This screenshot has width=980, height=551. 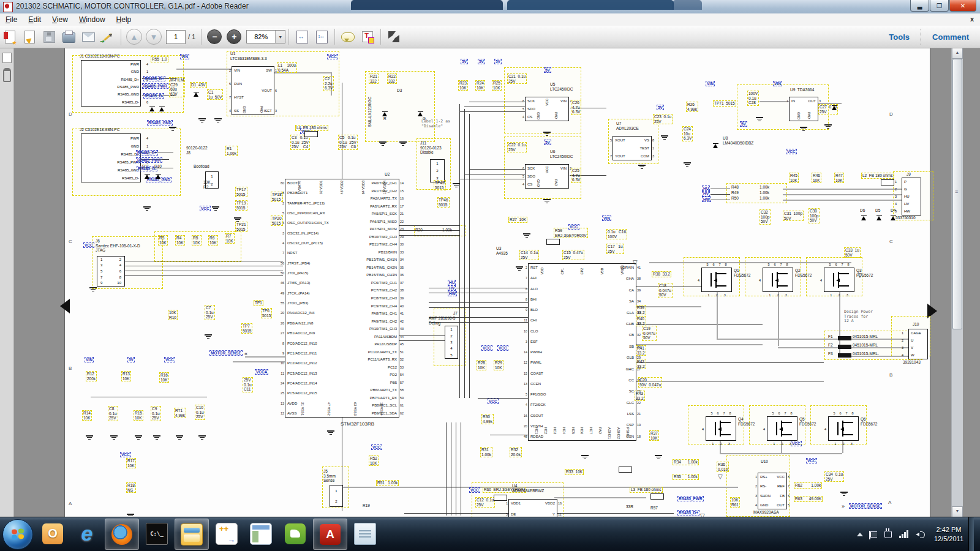 What do you see at coordinates (192, 37) in the screenshot?
I see `page-total: / 1` at bounding box center [192, 37].